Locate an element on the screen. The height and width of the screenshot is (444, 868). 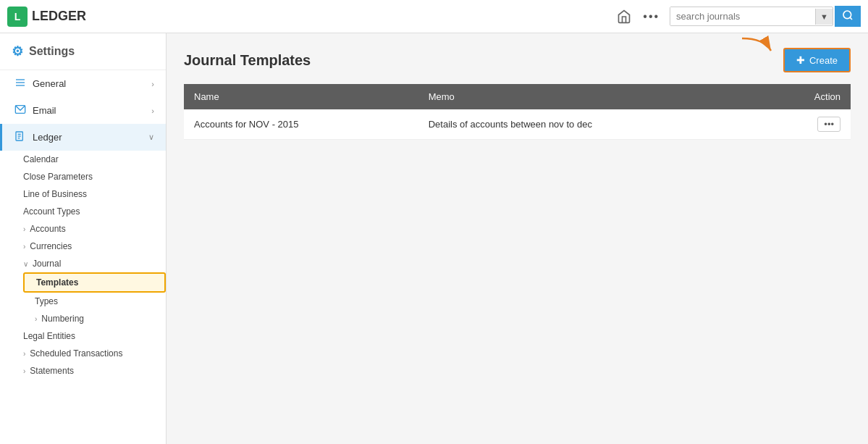
topbar-icons: ••• is located at coordinates (639, 17).